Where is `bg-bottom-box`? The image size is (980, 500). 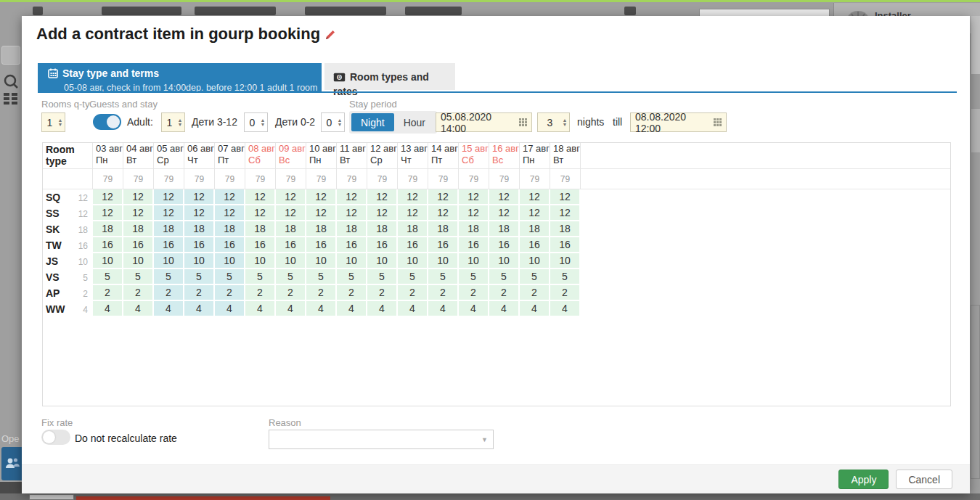 bg-bottom-box is located at coordinates (52, 497).